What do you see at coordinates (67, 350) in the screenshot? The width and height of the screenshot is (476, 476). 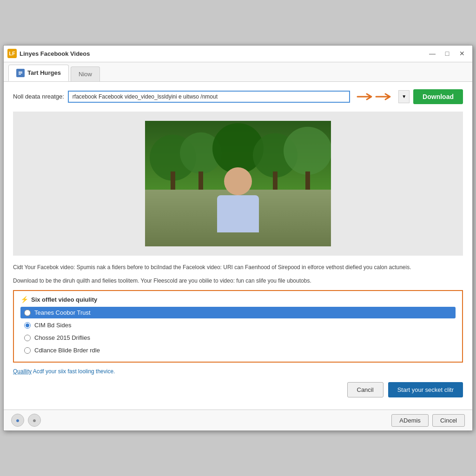 I see `radio-label-4: Cdlance Blide Brder rdle` at bounding box center [67, 350].